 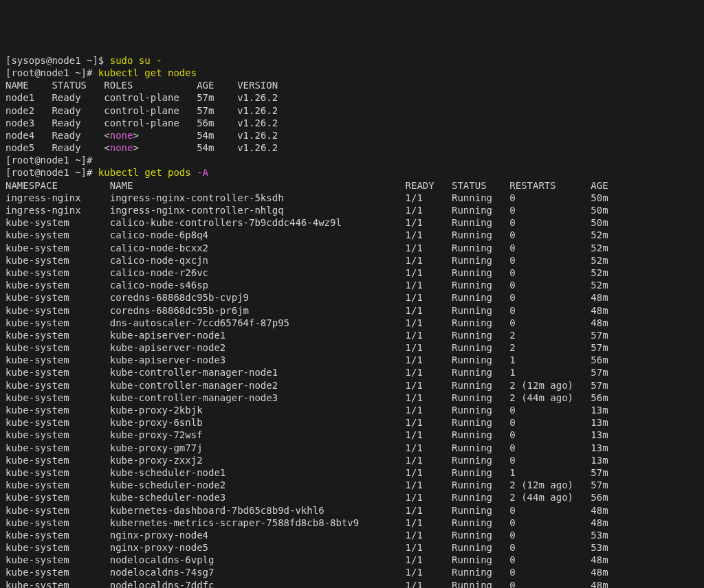 I want to click on terminal-line: node5 Ready <none> 54m v1.26.2, so click(x=352, y=148).